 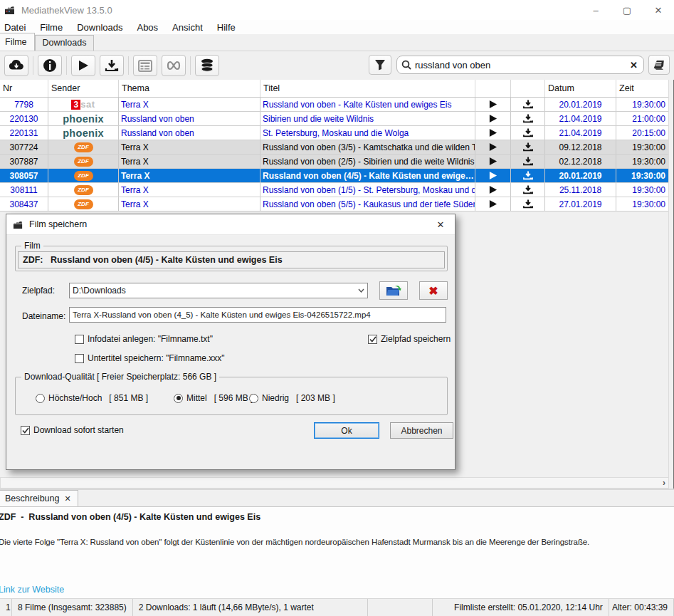 What do you see at coordinates (226, 27) in the screenshot?
I see `menu-hilfe: Hilfe` at bounding box center [226, 27].